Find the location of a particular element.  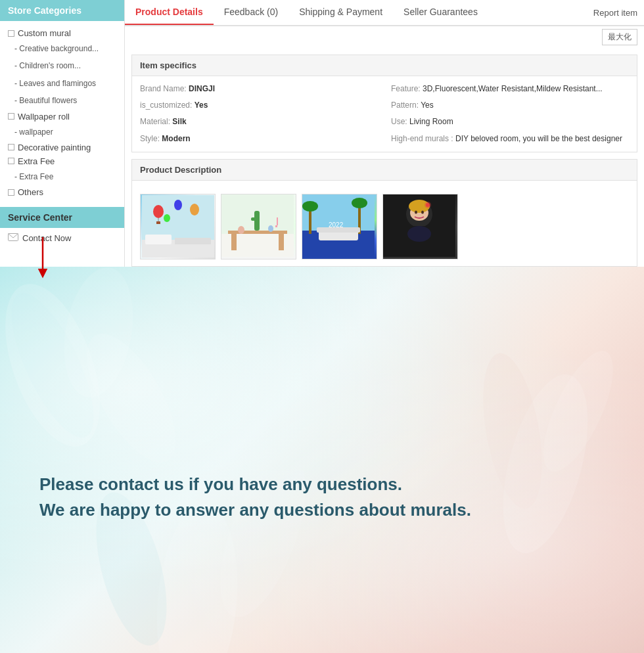

spec-feature: Feature: 3D,Fluorescent,Water Resistant,… is located at coordinates (510, 89).